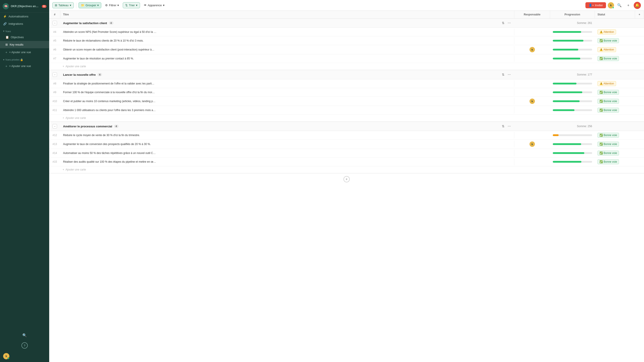 This screenshot has height=362, width=644. What do you see at coordinates (55, 126) in the screenshot?
I see `group-collapse-btn-2: −` at bounding box center [55, 126].